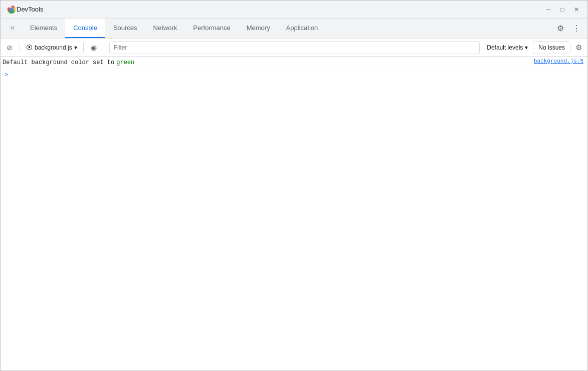  What do you see at coordinates (44, 28) in the screenshot?
I see `tab-elements: Elements` at bounding box center [44, 28].